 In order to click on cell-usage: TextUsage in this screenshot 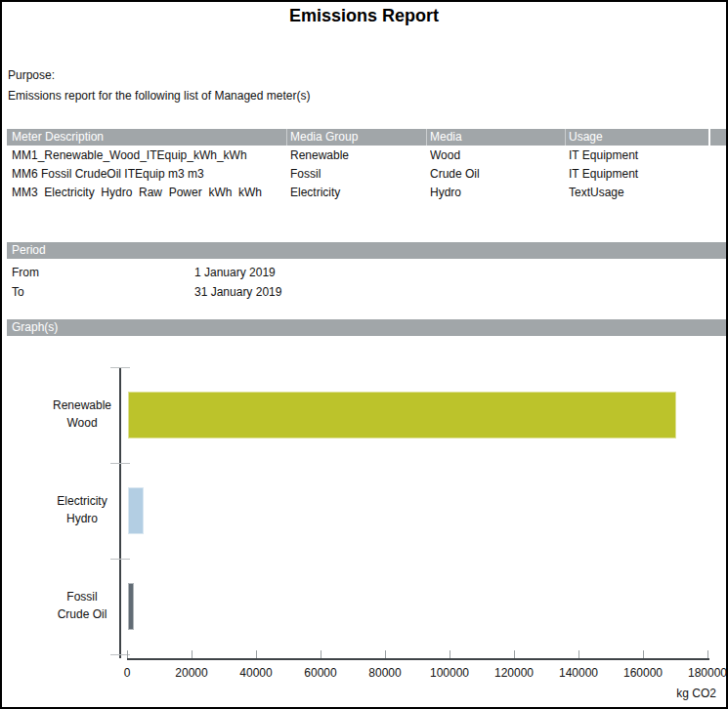, I will do `click(637, 193)`.